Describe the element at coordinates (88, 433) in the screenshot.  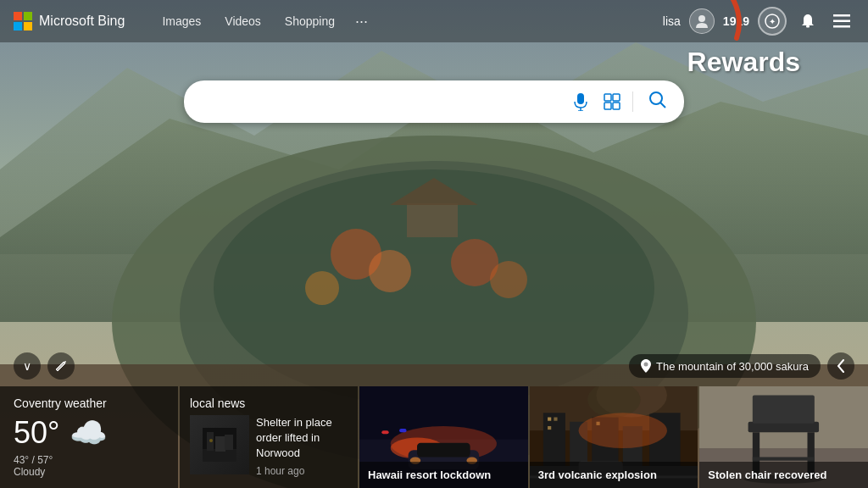
I see `weather-cloud-icon: ☁️` at that location.